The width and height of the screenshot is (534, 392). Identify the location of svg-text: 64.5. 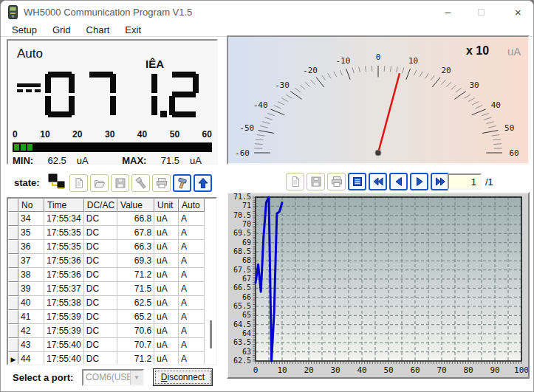
(242, 325).